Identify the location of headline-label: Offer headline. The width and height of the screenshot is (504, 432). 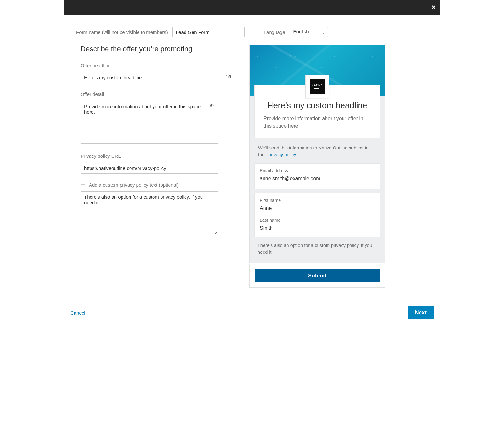
(157, 65).